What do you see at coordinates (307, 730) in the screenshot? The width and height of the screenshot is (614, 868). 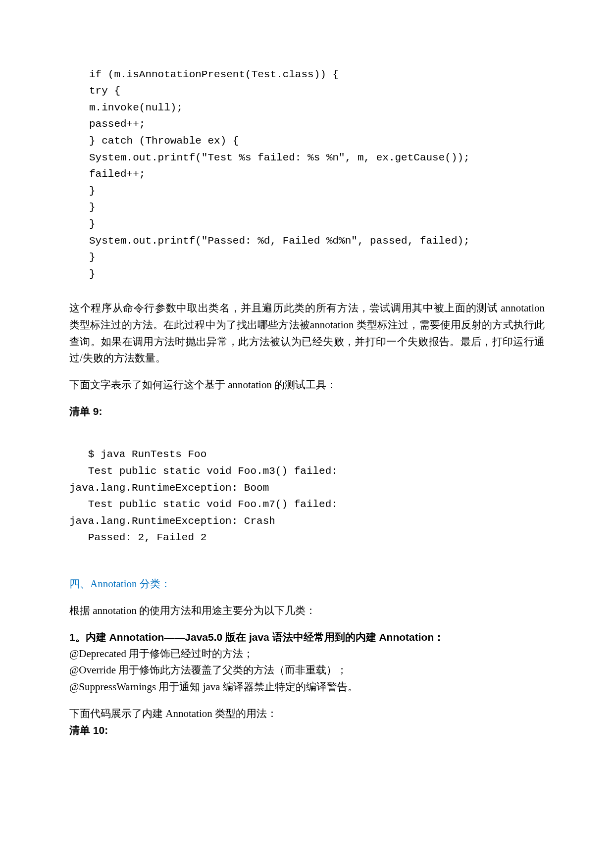 I see `heading-listing-10: 清单 10:` at bounding box center [307, 730].